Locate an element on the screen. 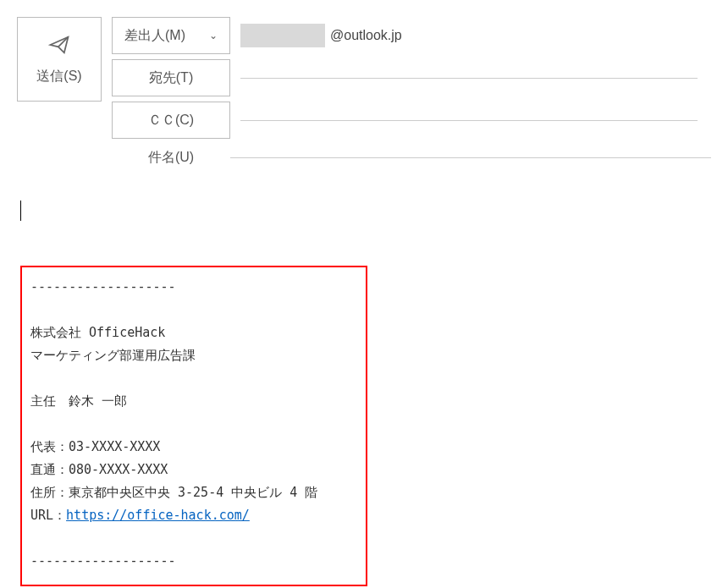 This screenshot has width=728, height=588. subject-input is located at coordinates (471, 157).